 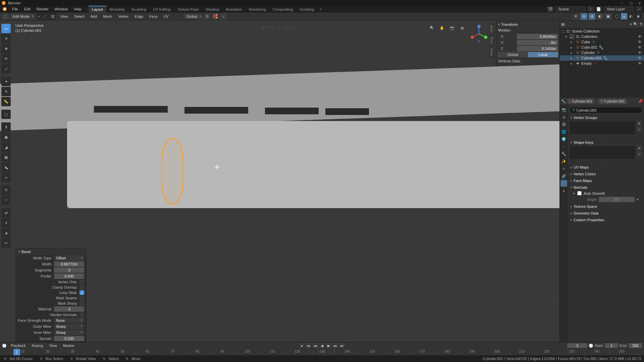 What do you see at coordinates (28, 9) in the screenshot?
I see `edit-menu: Edit` at bounding box center [28, 9].